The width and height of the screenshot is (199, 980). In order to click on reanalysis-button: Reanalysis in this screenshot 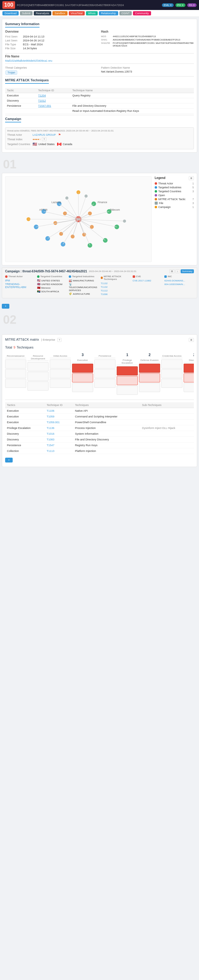, I will do `click(43, 13)`.